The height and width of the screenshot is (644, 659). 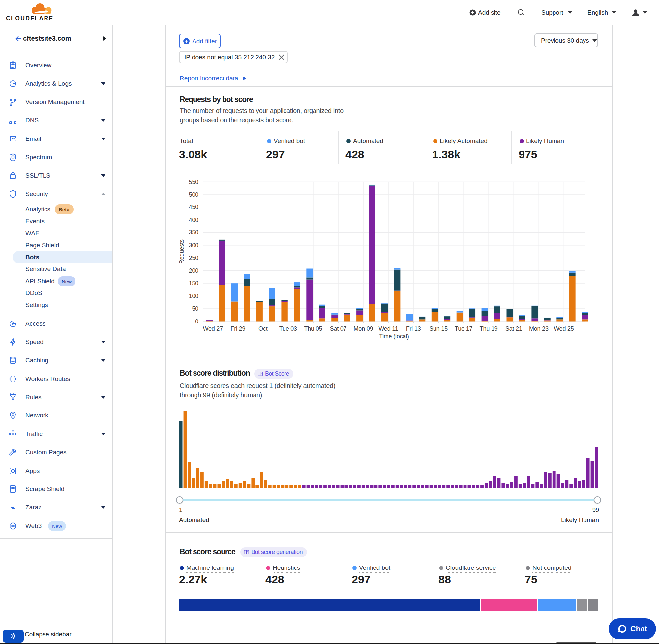 What do you see at coordinates (194, 296) in the screenshot?
I see `svg-text: 100` at bounding box center [194, 296].